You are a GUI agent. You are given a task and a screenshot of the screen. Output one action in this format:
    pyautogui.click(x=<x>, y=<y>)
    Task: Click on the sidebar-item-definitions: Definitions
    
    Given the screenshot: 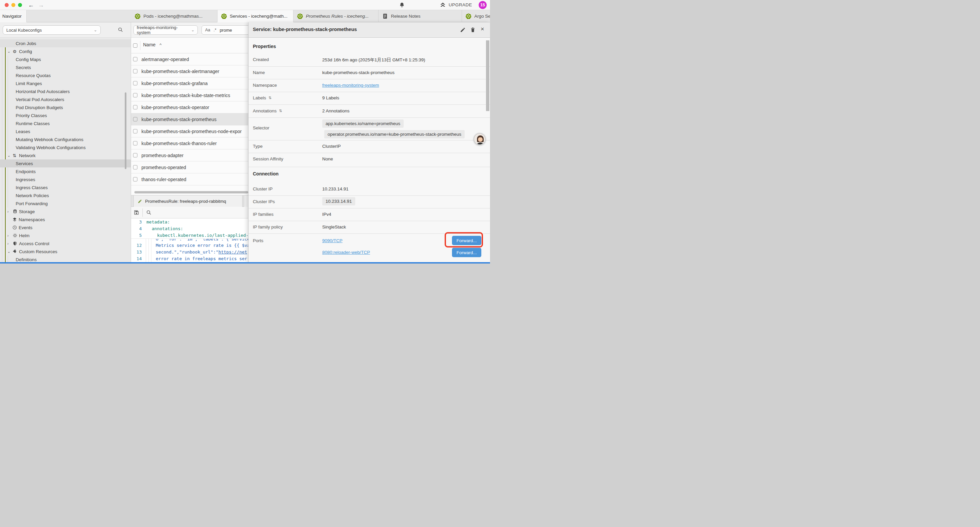 What is the action you would take?
    pyautogui.click(x=65, y=259)
    